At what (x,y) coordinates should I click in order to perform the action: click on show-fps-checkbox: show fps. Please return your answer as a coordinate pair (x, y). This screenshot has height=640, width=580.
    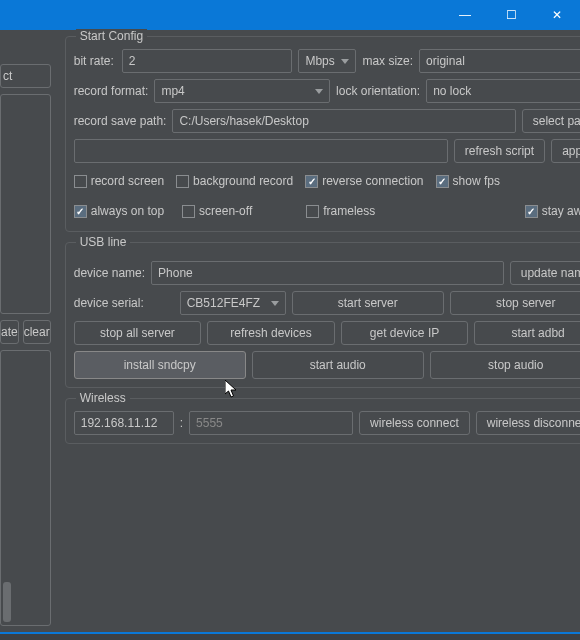
    Looking at the image, I should click on (468, 181).